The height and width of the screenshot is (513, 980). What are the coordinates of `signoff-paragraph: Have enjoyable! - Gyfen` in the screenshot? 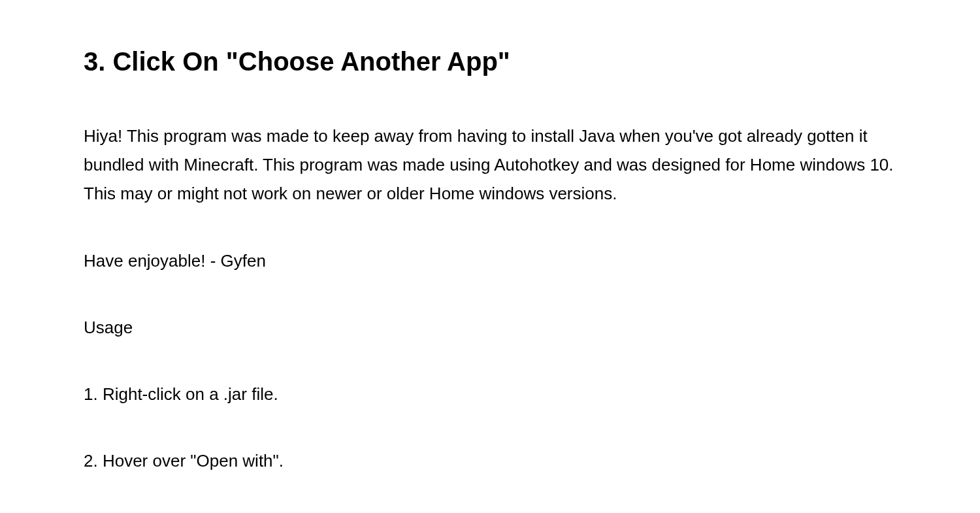 It's located at (490, 261).